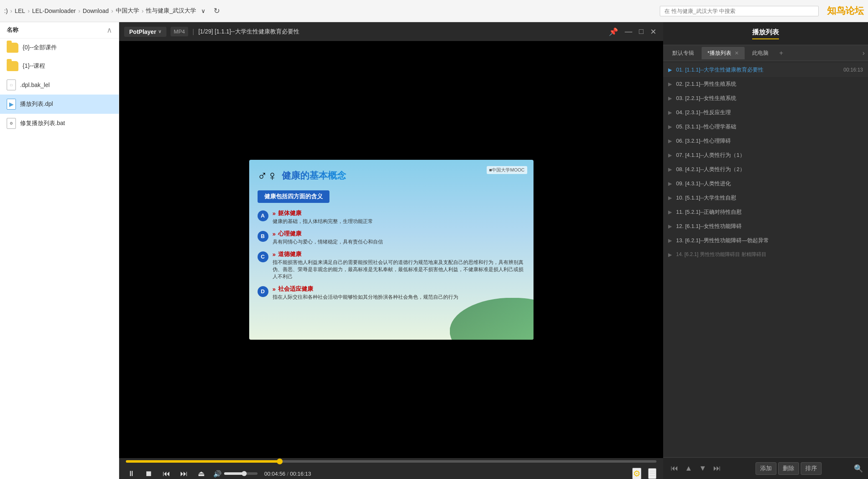  What do you see at coordinates (717, 469) in the screenshot?
I see `playlist-last-btn: ⏭` at bounding box center [717, 469].